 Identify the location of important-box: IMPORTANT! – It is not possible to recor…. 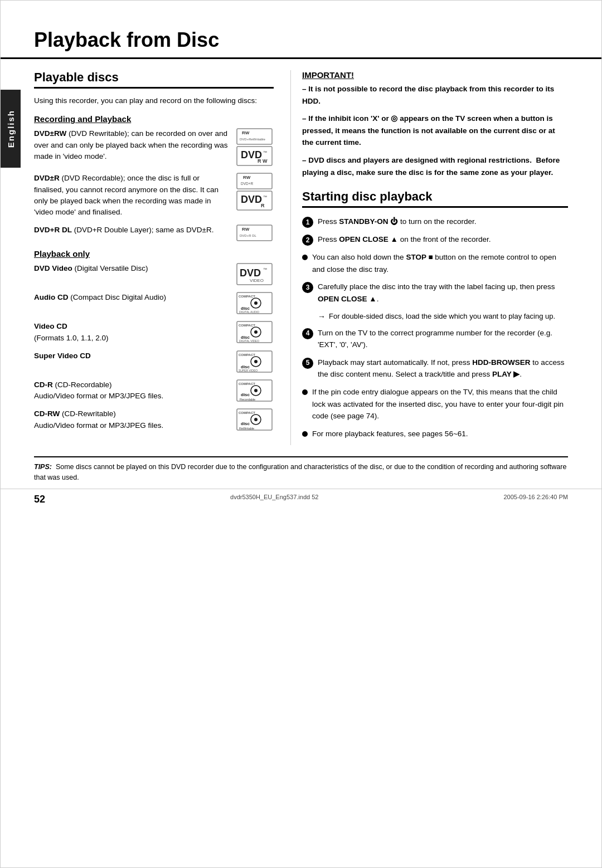
(435, 124).